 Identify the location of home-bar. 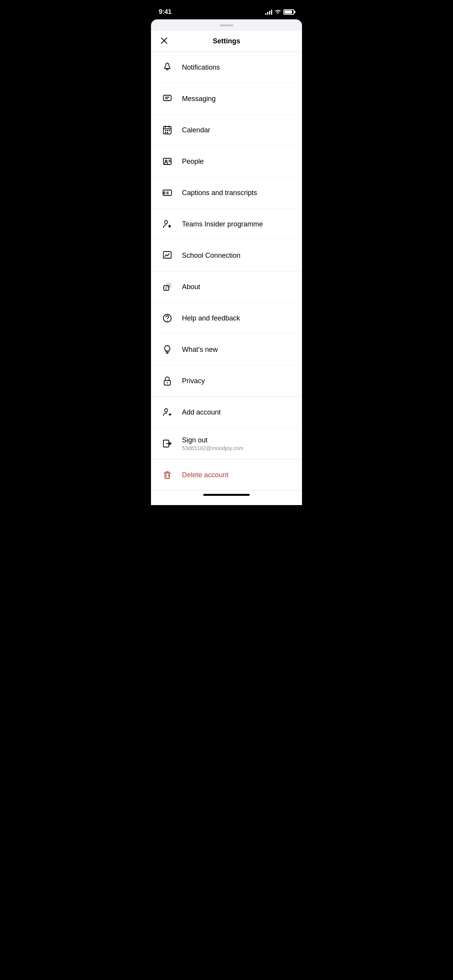
(226, 495).